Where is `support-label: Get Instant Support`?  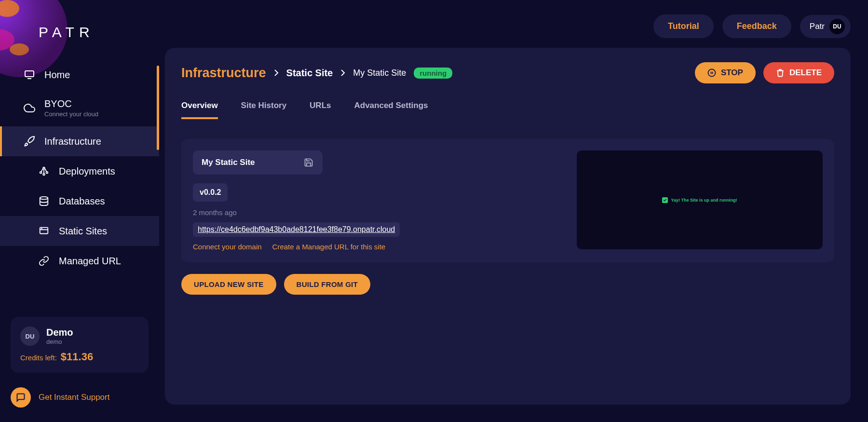
support-label: Get Instant Support is located at coordinates (74, 397).